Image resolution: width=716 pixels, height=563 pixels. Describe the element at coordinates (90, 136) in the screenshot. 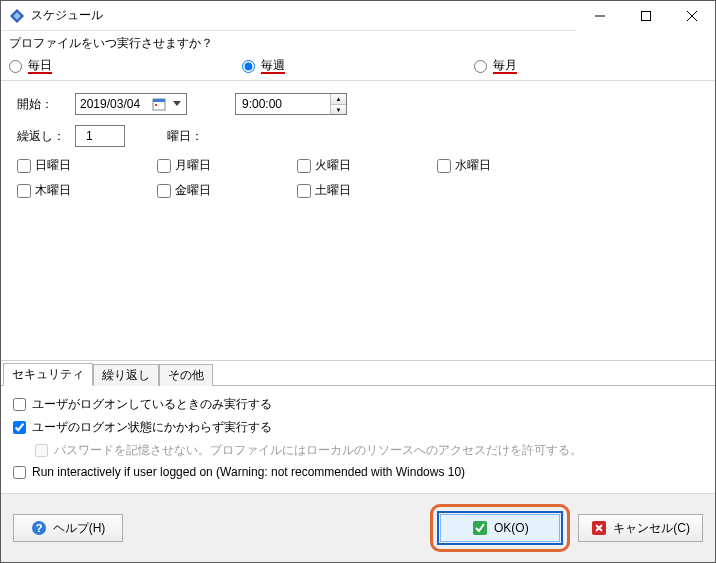

I see `repeat-count-value: 1` at that location.